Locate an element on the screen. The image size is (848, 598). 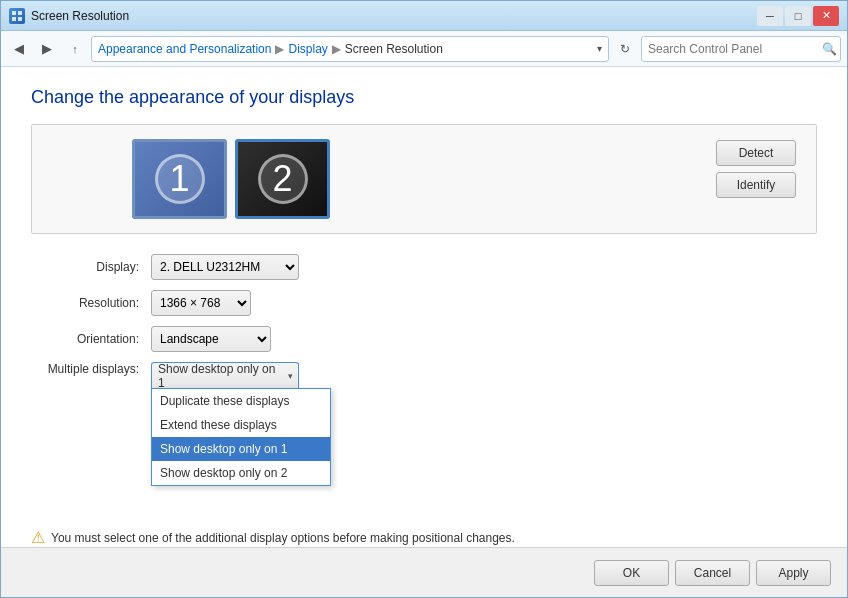
search-input is located at coordinates (741, 49).